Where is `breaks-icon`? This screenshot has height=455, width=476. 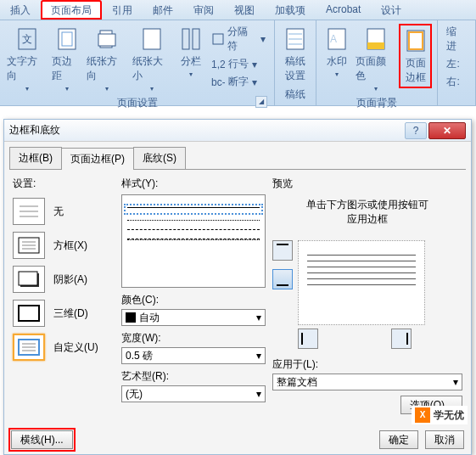 breaks-icon is located at coordinates (218, 39).